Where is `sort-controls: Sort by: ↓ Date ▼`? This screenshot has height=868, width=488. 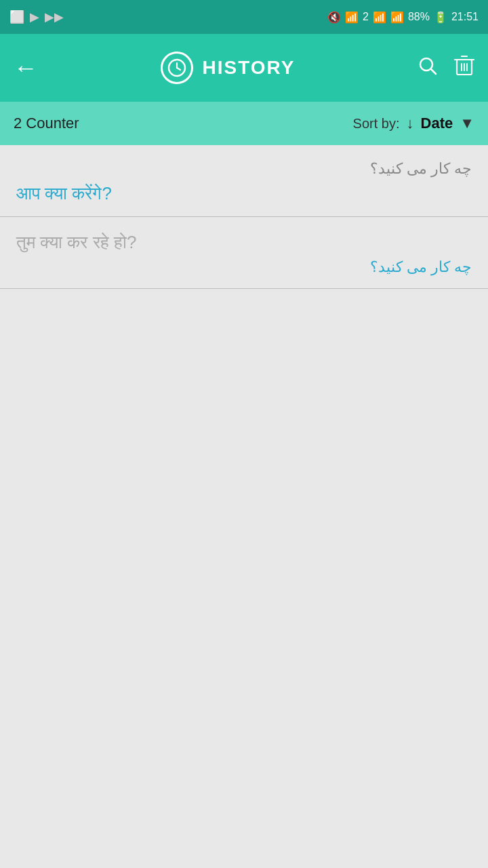 sort-controls: Sort by: ↓ Date ▼ is located at coordinates (413, 123).